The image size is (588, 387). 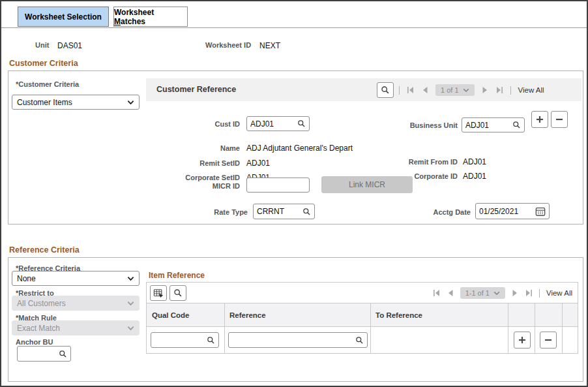 I want to click on rate-type-field, so click(x=284, y=211).